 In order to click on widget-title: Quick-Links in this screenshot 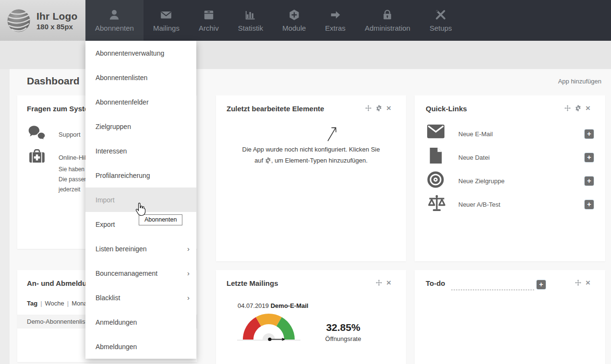, I will do `click(446, 108)`.